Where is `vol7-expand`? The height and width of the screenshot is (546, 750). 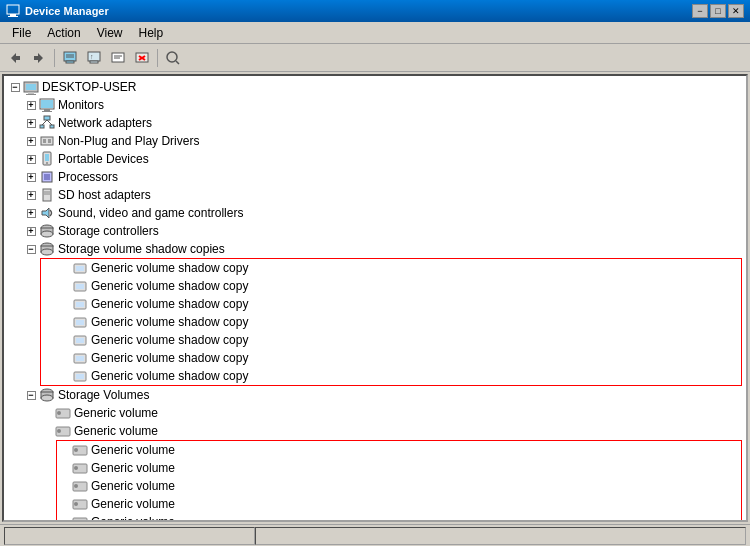 vol7-expand is located at coordinates (64, 518).